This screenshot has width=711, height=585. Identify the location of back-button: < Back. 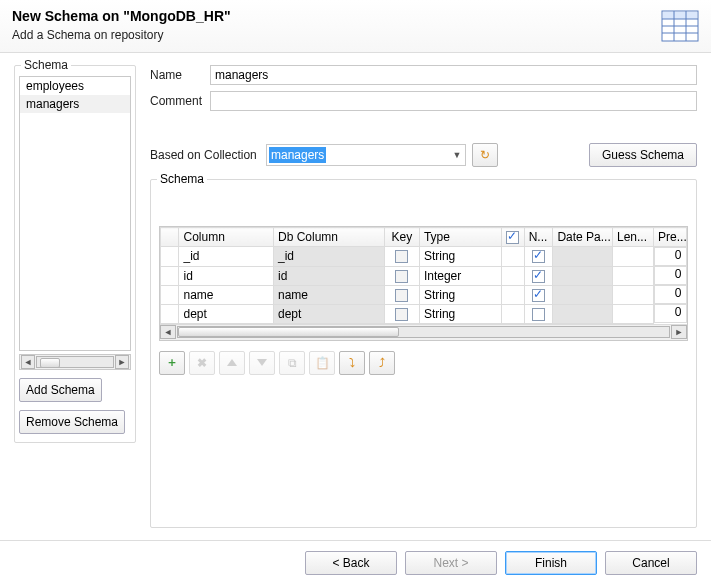
(351, 563).